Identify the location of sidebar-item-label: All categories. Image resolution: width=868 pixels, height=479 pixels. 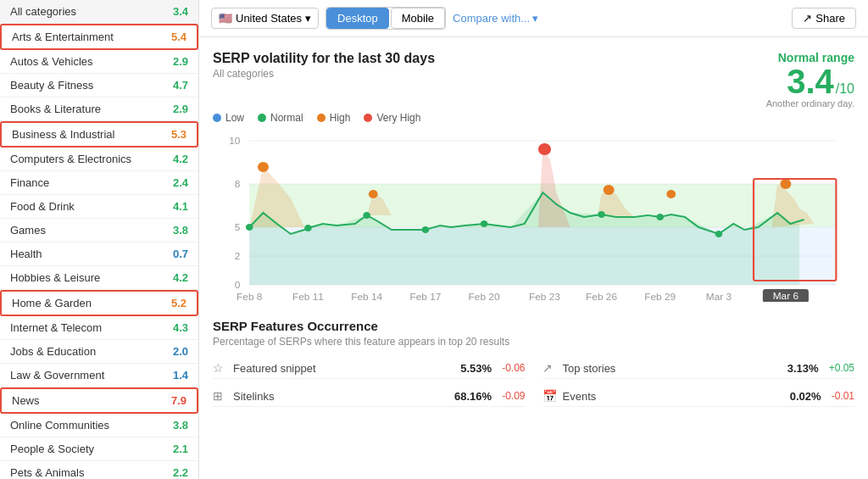
(43, 12).